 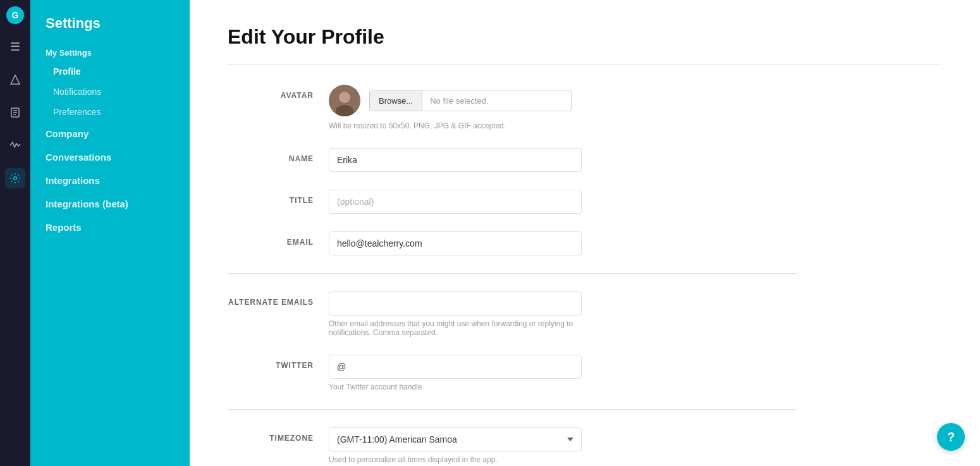 What do you see at coordinates (15, 233) in the screenshot?
I see `icon-rail: G ☰` at bounding box center [15, 233].